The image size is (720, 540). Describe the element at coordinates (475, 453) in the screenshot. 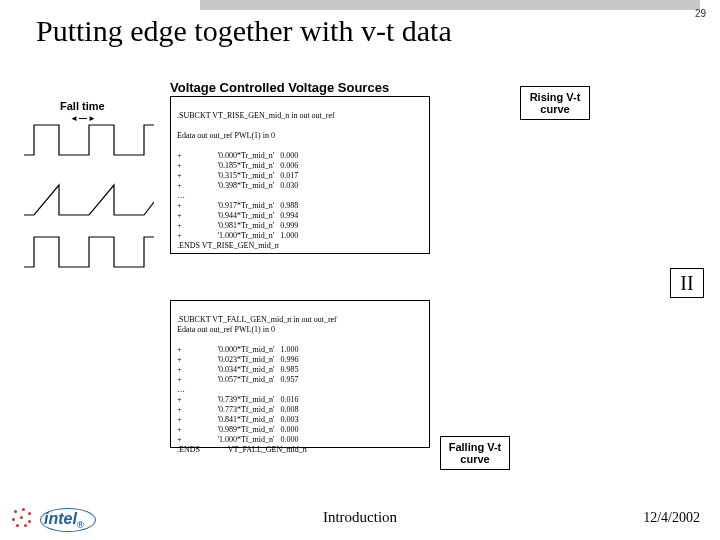

I see `falling-curve-label: Falling V-t curve` at that location.